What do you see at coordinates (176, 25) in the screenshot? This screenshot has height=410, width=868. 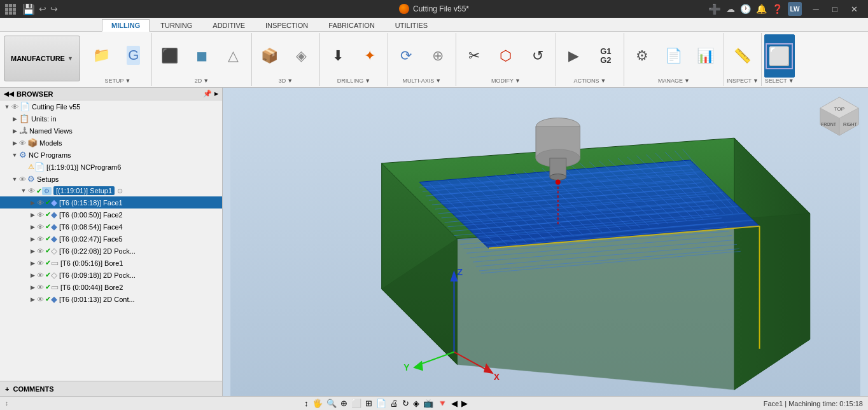 I see `tab-turning: TURNING` at bounding box center [176, 25].